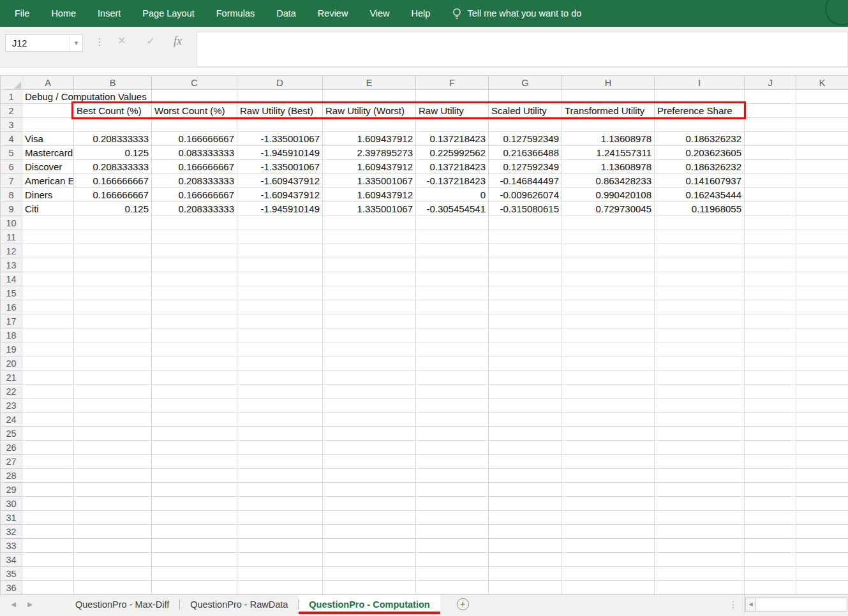 The width and height of the screenshot is (848, 616). Describe the element at coordinates (113, 209) in the screenshot. I see `cell-B9: 0.125` at that location.